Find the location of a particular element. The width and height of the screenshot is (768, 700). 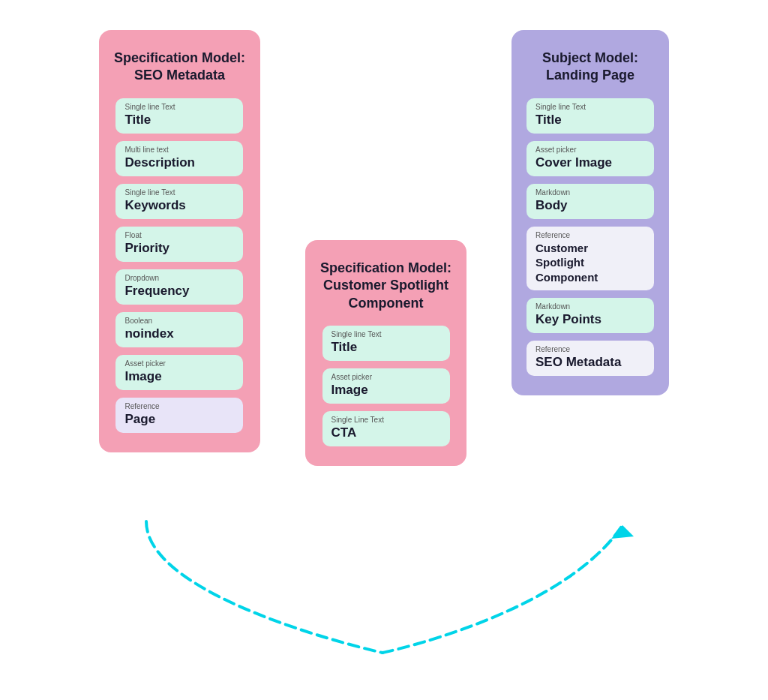

field-name: Body is located at coordinates (552, 206).